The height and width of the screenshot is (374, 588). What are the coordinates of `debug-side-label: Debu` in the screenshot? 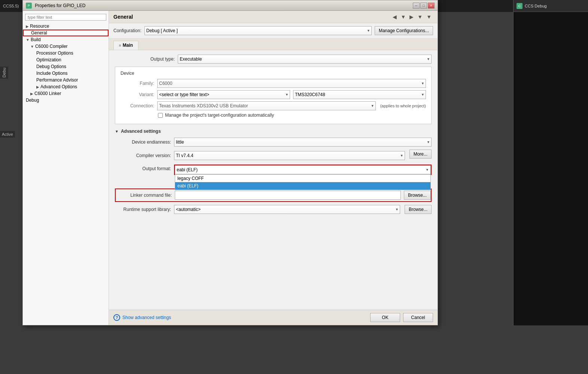 It's located at (4, 73).